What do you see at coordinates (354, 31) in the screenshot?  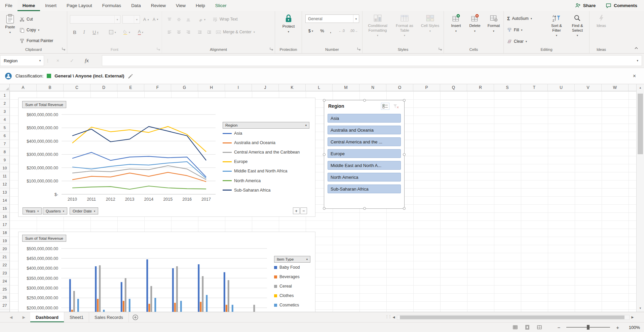 I see `decrease-decimal-button: .00→` at bounding box center [354, 31].